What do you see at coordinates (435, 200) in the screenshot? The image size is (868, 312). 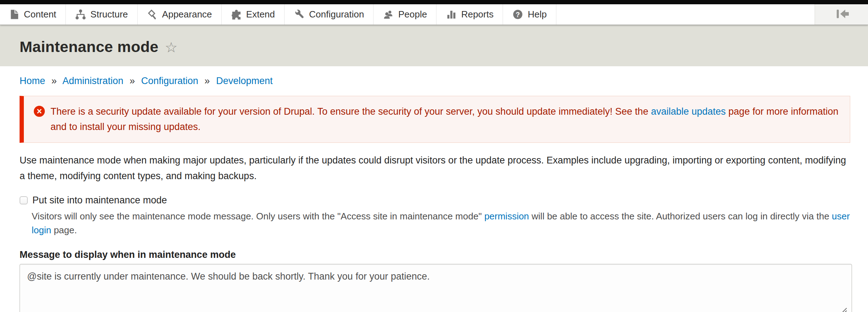 I see `maintenance-mode-checkbox-row: Put site into maintenance mode` at bounding box center [435, 200].